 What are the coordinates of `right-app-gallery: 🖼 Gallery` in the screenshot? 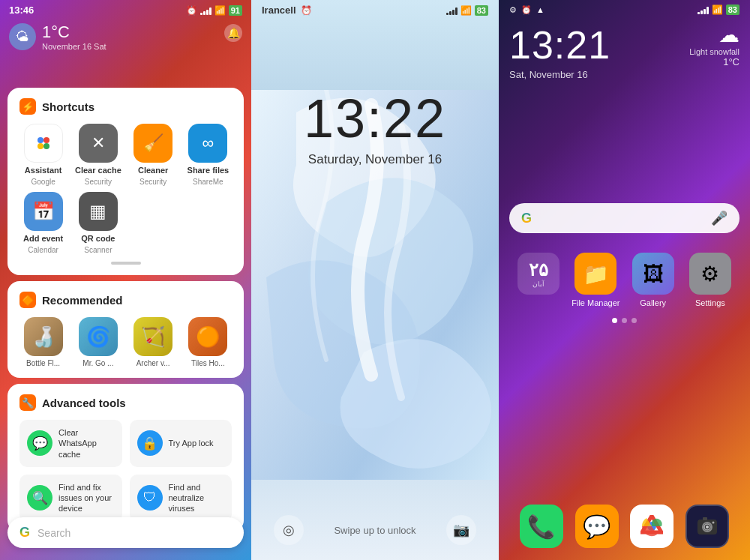 It's located at (653, 280).